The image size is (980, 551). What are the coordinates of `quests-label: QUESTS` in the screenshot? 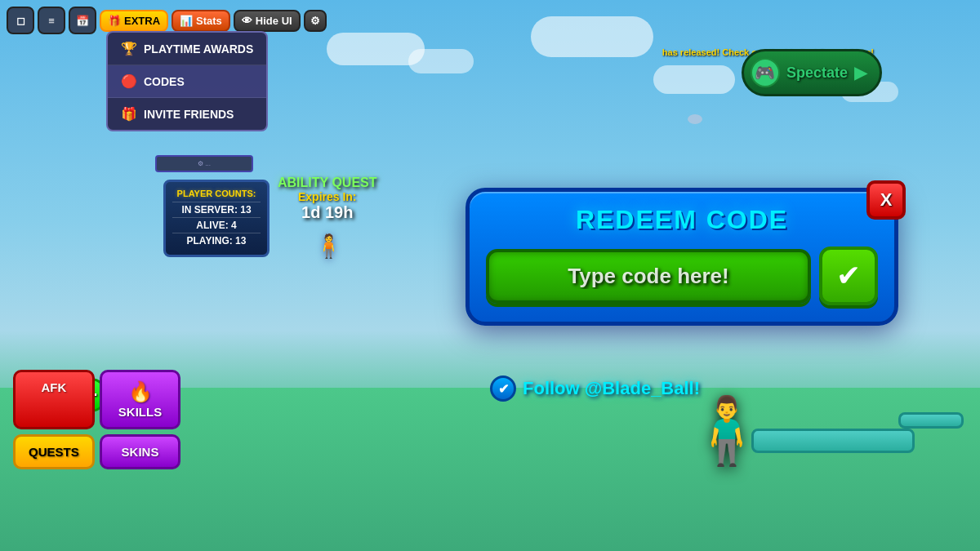 It's located at (54, 452).